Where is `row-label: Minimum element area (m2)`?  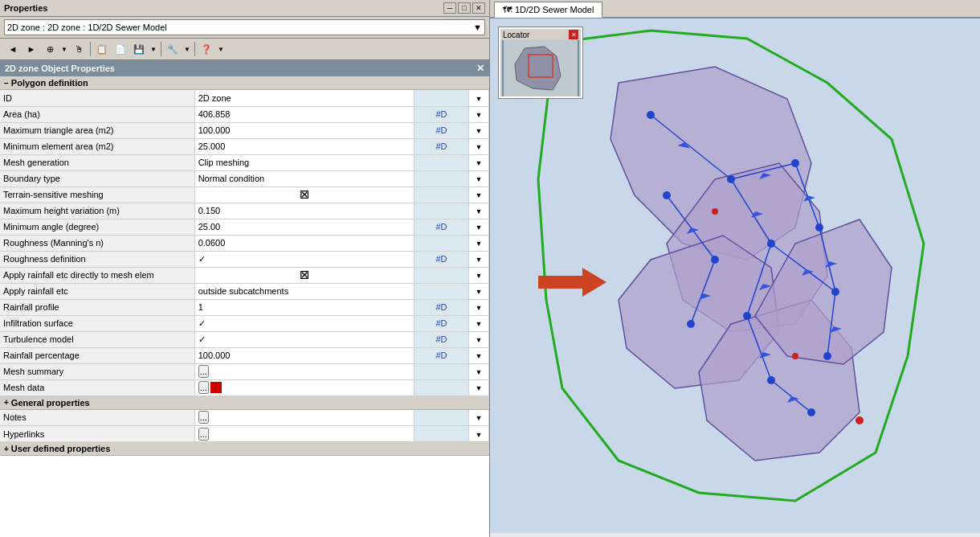
row-label: Minimum element area (m2) is located at coordinates (97, 146).